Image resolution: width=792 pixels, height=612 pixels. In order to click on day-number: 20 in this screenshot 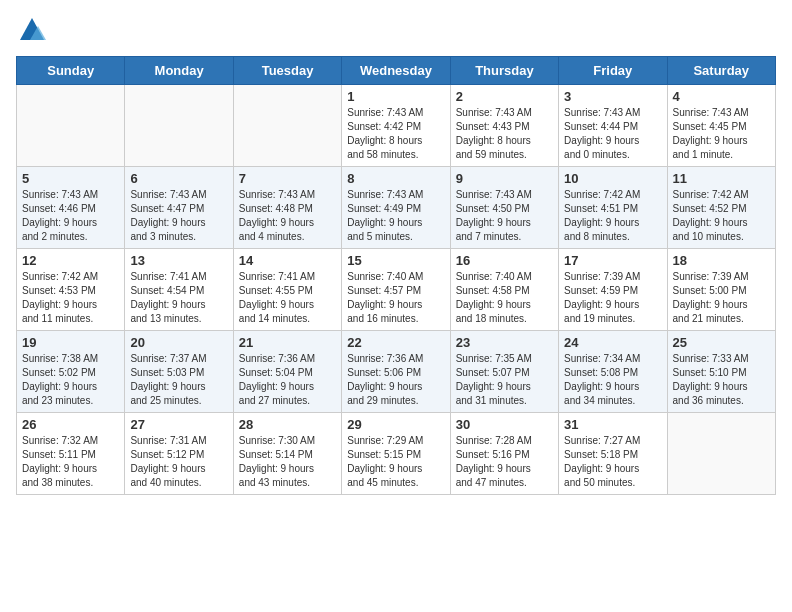, I will do `click(178, 342)`.